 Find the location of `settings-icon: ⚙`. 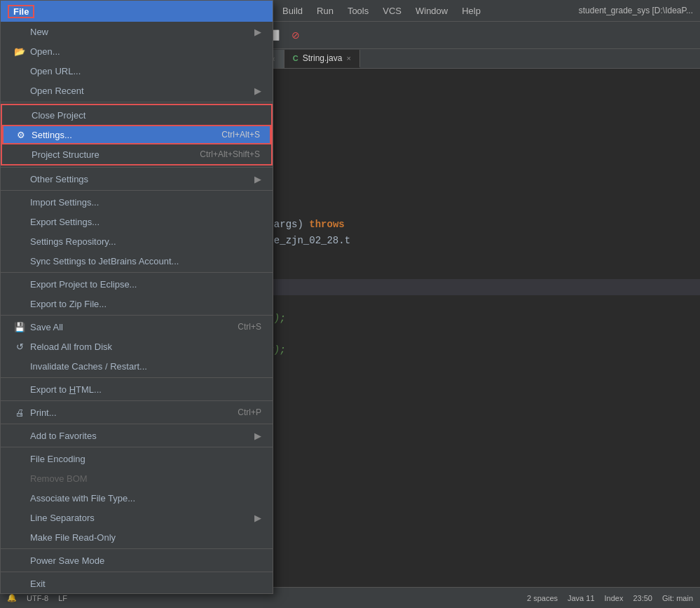

settings-icon: ⚙ is located at coordinates (21, 135).